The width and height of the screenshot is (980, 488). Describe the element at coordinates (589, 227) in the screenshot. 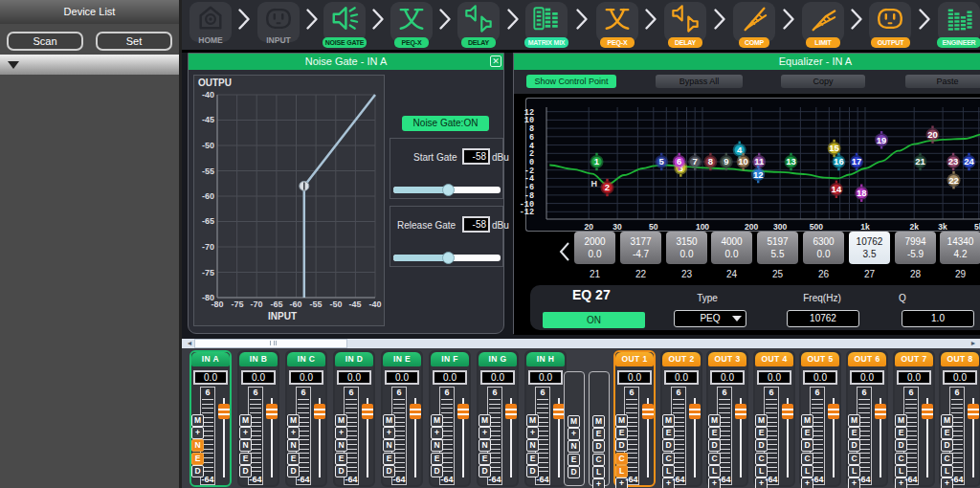

I see `svg-text: 20` at that location.